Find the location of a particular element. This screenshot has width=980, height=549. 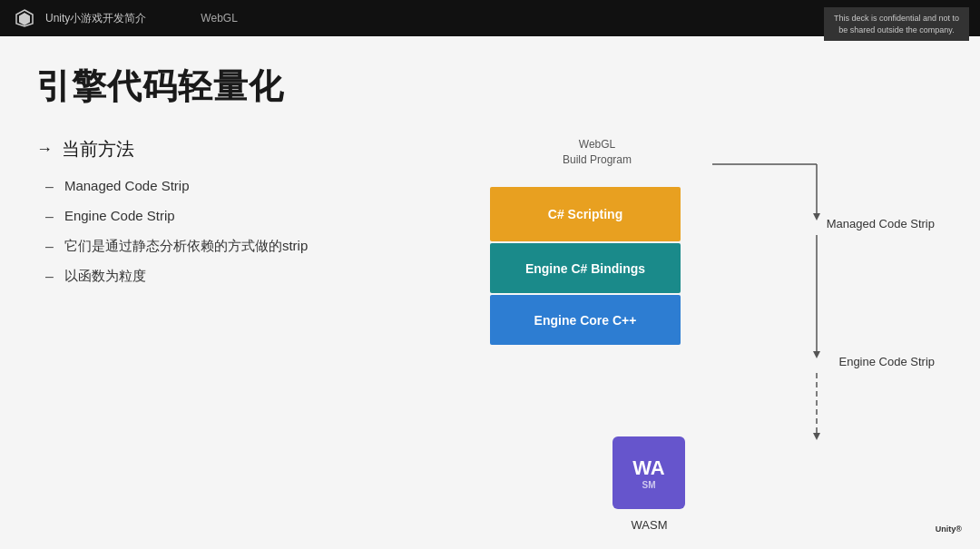

tab-webgl: WebGL is located at coordinates (219, 18).